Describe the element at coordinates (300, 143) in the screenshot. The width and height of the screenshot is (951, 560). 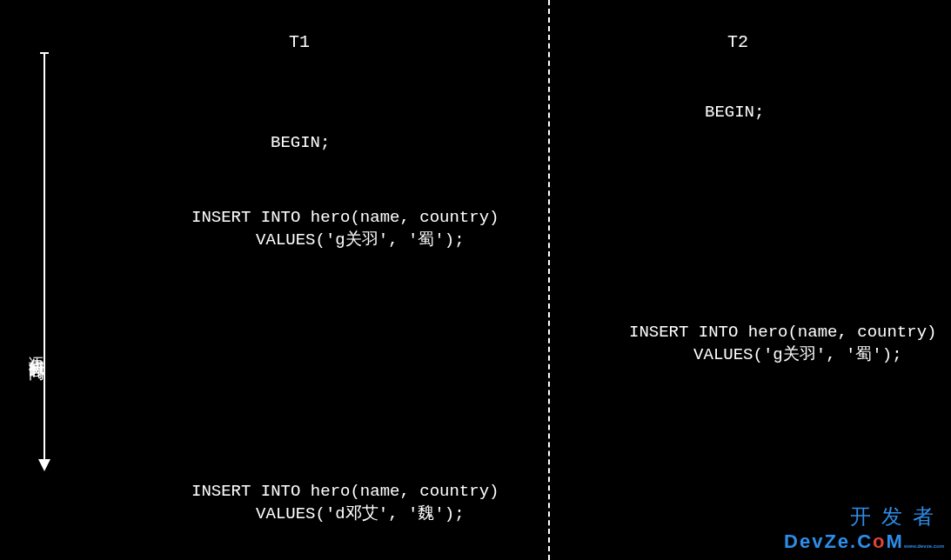
I see `t1-begin-statement: BEGIN;` at that location.